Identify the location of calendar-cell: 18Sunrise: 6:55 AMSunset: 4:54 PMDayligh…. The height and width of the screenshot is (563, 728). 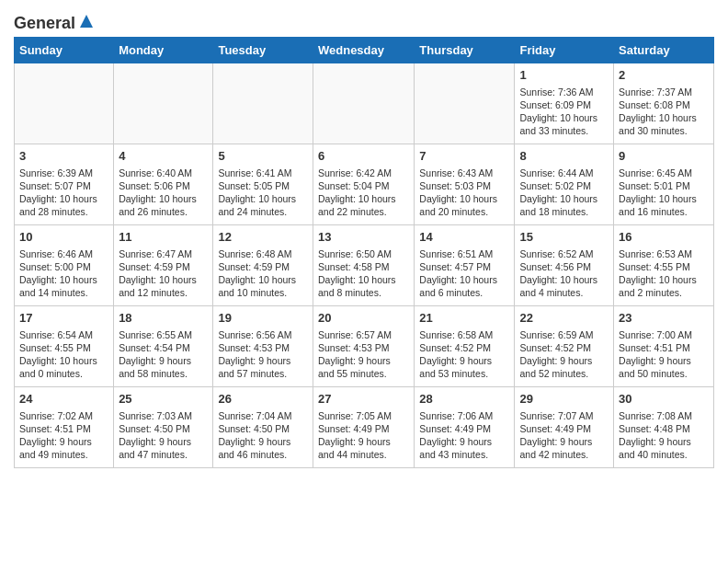
(164, 347).